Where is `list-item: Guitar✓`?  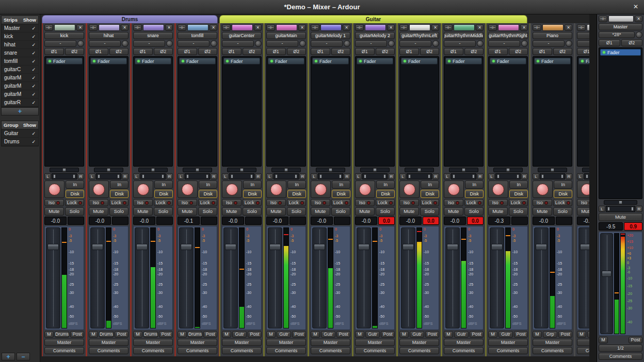 list-item: Guitar✓ is located at coordinates (20, 134).